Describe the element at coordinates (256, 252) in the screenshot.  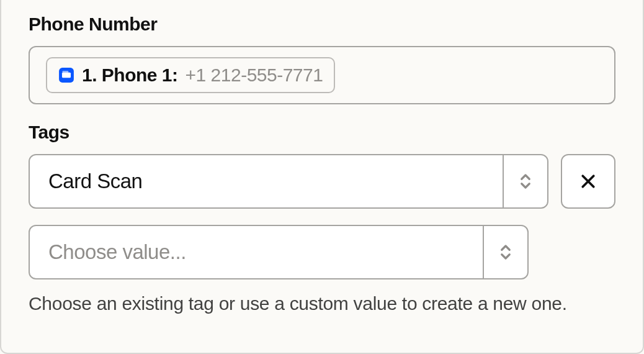
I see `add-tag-placeholder: Choose value...` at that location.